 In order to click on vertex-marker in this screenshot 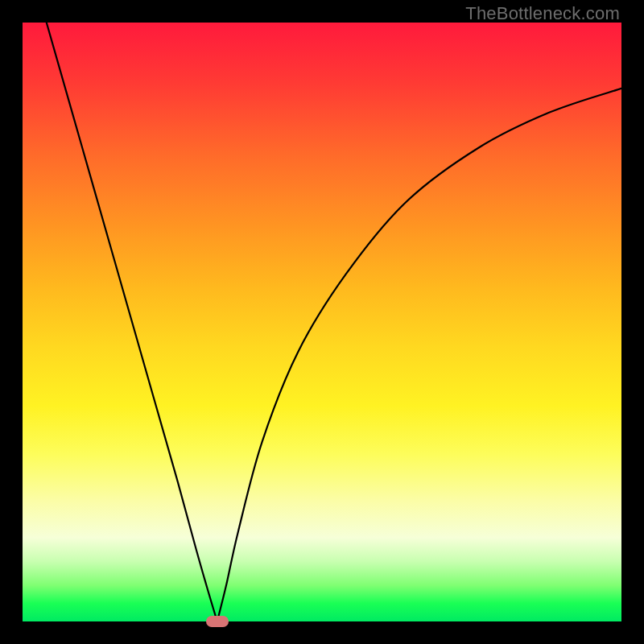, I will do `click(217, 621)`.